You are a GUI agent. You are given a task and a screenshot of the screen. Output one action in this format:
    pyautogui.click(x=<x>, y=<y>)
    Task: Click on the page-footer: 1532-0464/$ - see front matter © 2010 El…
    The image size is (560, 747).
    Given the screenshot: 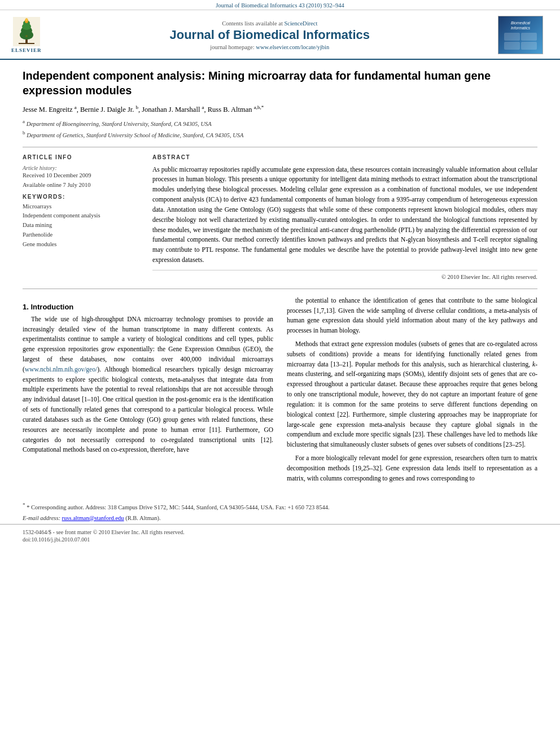 What is the action you would take?
    pyautogui.click(x=280, y=535)
    